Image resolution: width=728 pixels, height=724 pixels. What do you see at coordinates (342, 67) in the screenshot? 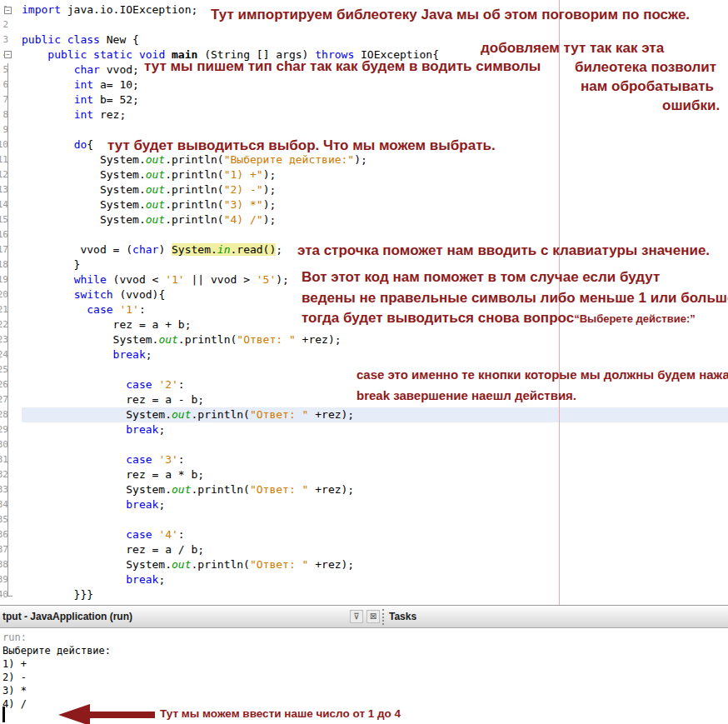
I see `annotation-char-note: тут мы пишем тип char так как будем в во…` at bounding box center [342, 67].